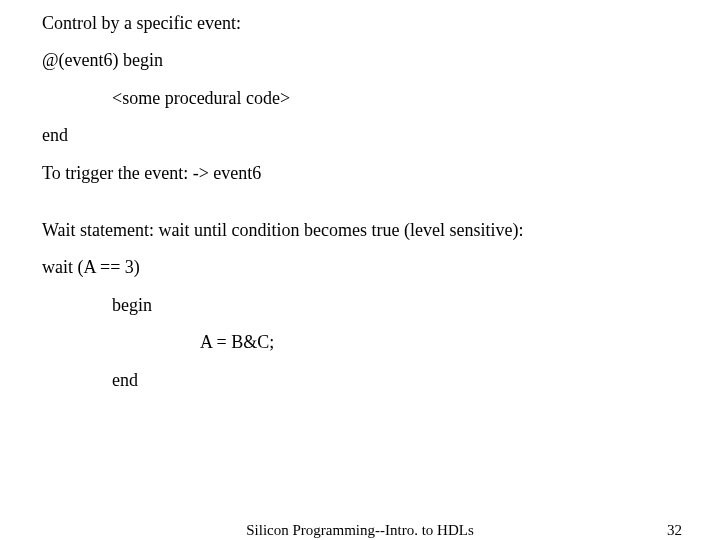  What do you see at coordinates (381, 306) in the screenshot?
I see `text-line: begin` at bounding box center [381, 306].